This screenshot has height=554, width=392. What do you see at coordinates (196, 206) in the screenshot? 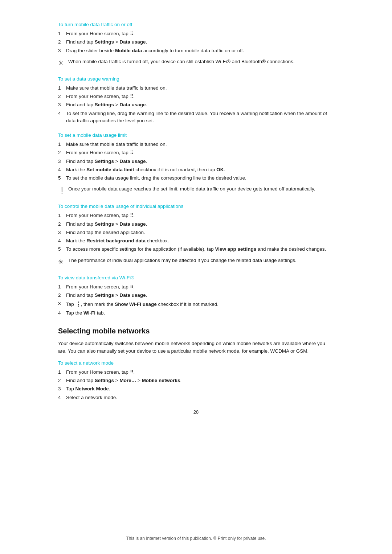
I see `section-title-individual-apps: To control the mobile data usage of indi…` at bounding box center [196, 206].